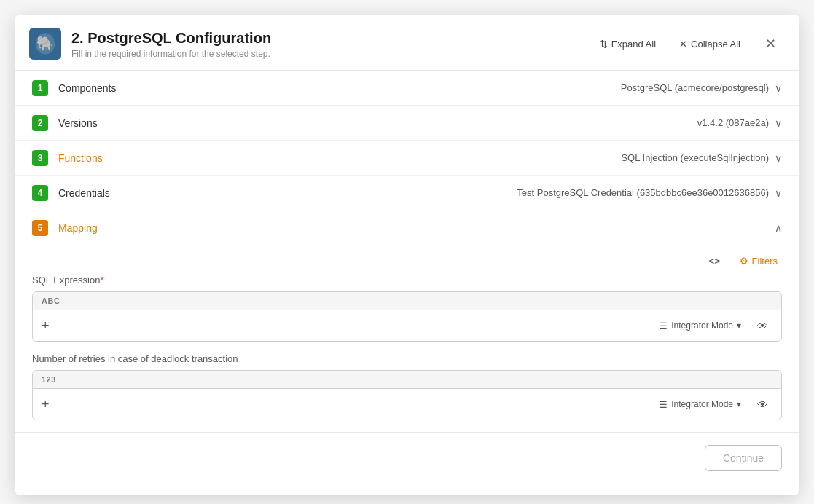  I want to click on field-label-sql-expression: SQL Expression*, so click(407, 280).